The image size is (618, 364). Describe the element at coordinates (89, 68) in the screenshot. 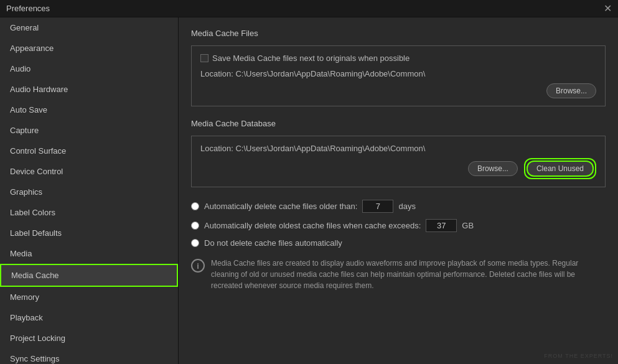

I see `sidebar-item-audio: Audio` at that location.